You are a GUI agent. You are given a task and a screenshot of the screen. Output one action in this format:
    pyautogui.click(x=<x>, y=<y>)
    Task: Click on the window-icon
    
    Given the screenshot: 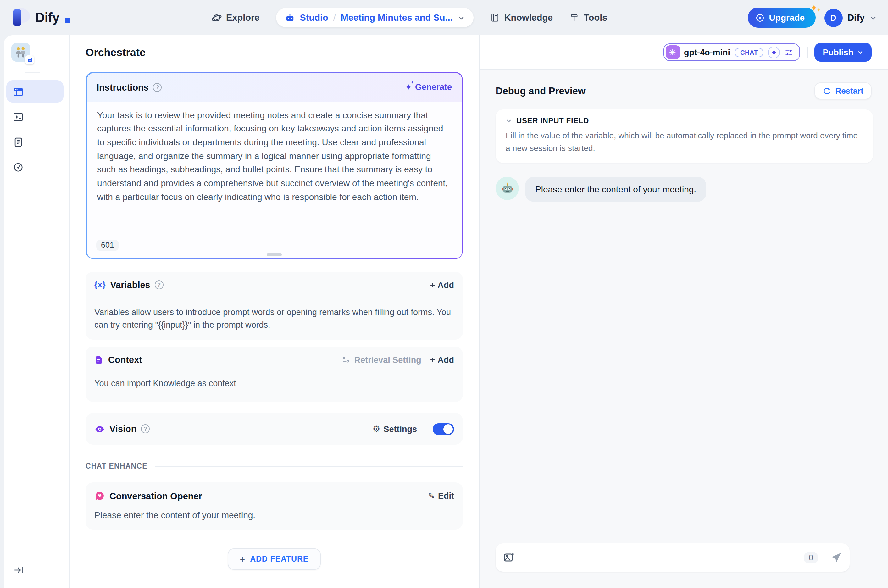 What is the action you would take?
    pyautogui.click(x=18, y=92)
    